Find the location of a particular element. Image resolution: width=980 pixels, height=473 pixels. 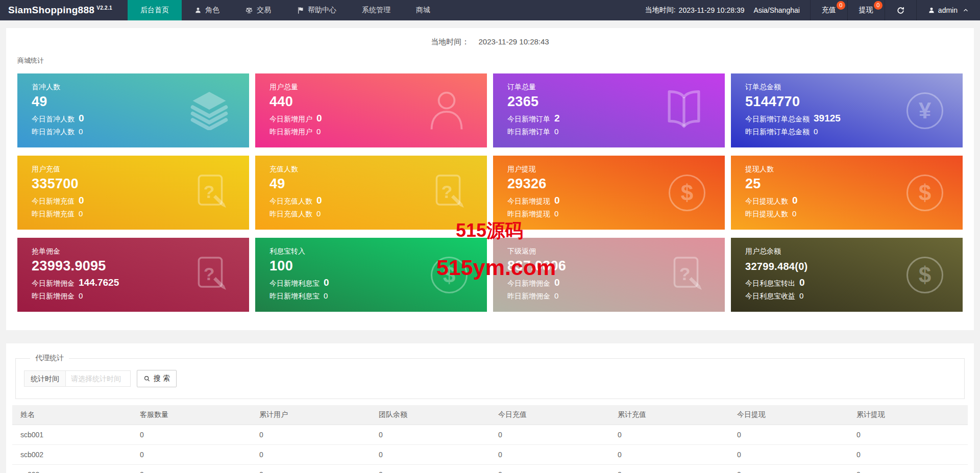

card-yesterday-label: 昨日新增用户 is located at coordinates (291, 132).